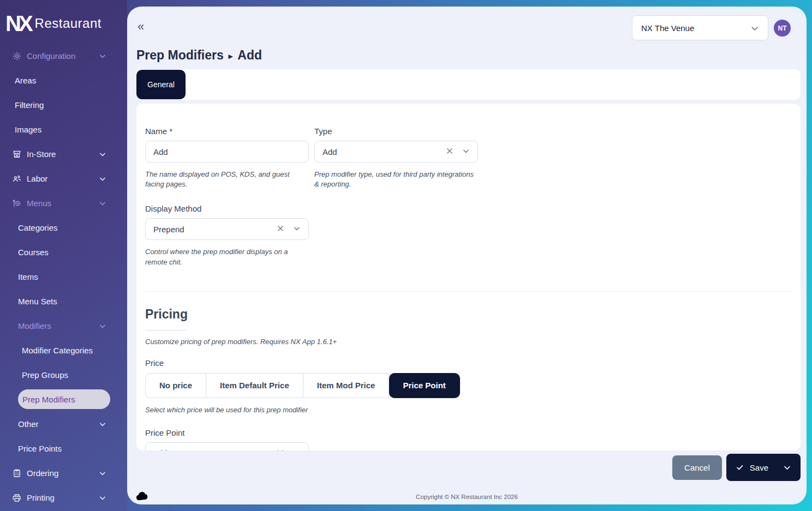 The height and width of the screenshot is (511, 812). I want to click on avatar: NT, so click(783, 28).